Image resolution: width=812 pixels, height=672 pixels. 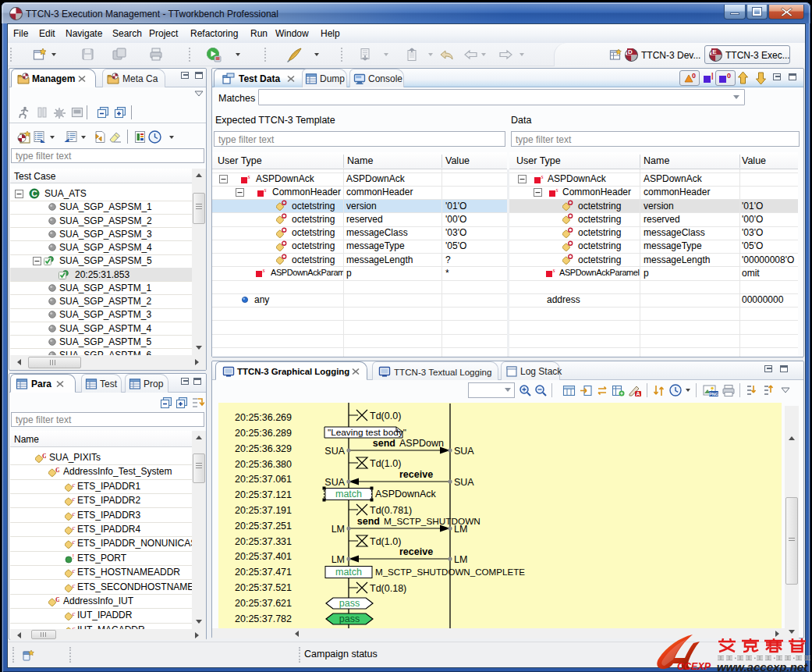 I want to click on svg-text: 20:25:36.269, so click(x=264, y=418).